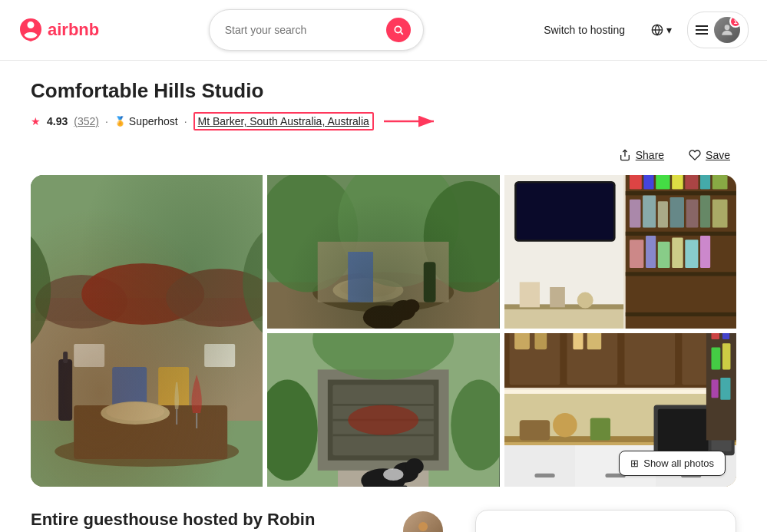  Describe the element at coordinates (154, 121) in the screenshot. I see `superhost-label: Superhost` at that location.